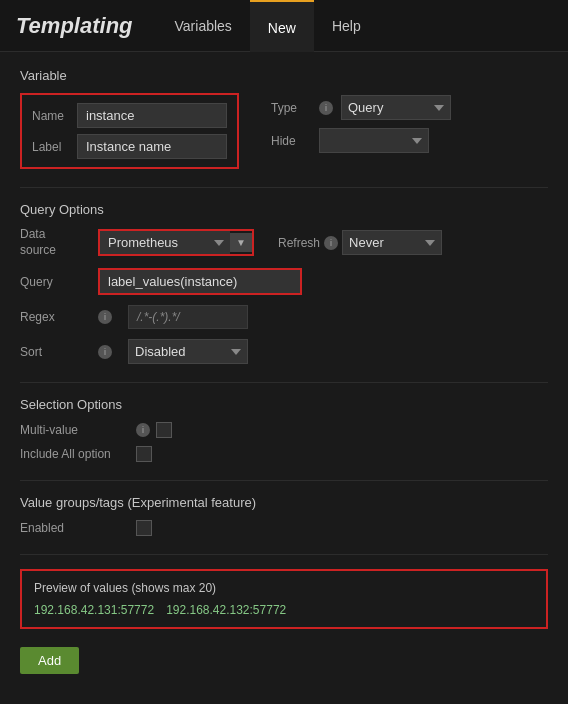  I want to click on multi-value-info-icon: i, so click(143, 430).